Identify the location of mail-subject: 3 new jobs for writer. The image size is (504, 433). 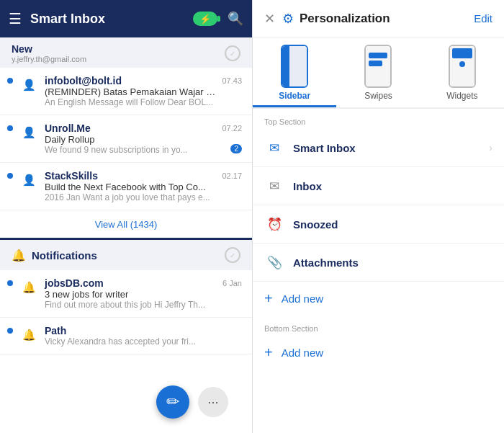
(131, 294).